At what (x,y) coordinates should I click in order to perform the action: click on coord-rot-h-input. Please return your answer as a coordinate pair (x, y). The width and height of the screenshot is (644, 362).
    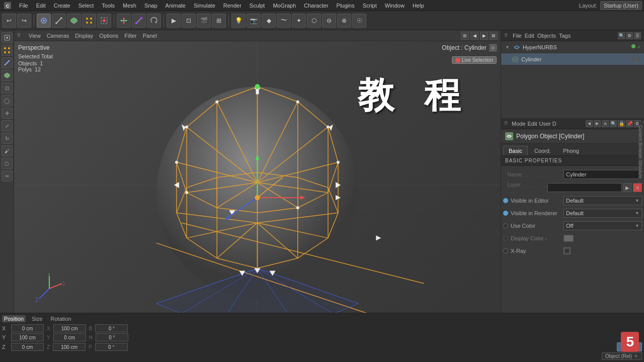
    Looking at the image, I should click on (112, 337).